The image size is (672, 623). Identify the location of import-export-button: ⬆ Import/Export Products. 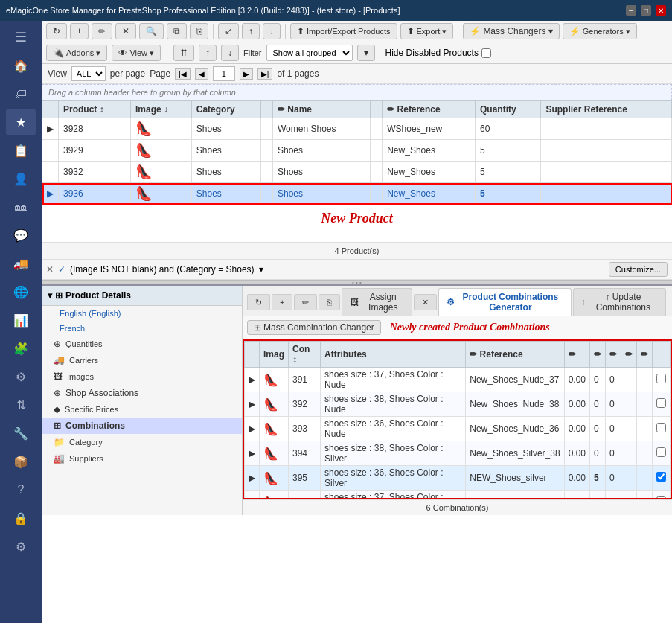
(344, 31).